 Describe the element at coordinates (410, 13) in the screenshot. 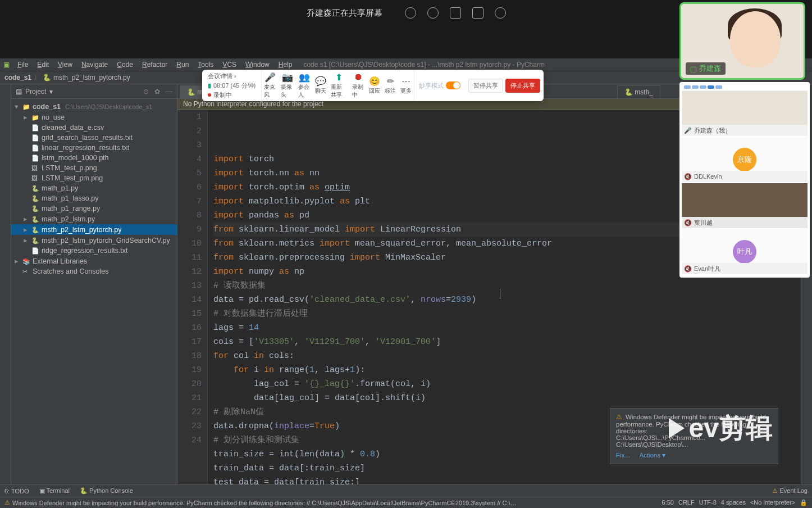

I see `zoom-out-icon` at that location.